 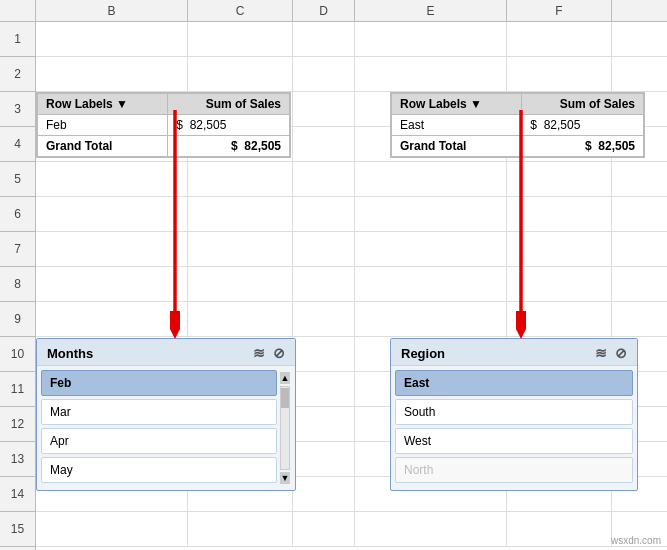 I want to click on slicer-months-item-apr: Apr, so click(x=159, y=441).